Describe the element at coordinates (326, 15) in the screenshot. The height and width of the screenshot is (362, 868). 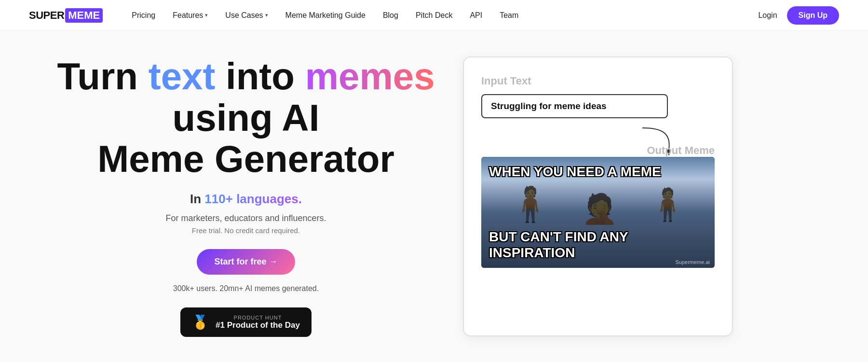
I see `nav-meme-marketing: Meme Marketing Guide` at that location.